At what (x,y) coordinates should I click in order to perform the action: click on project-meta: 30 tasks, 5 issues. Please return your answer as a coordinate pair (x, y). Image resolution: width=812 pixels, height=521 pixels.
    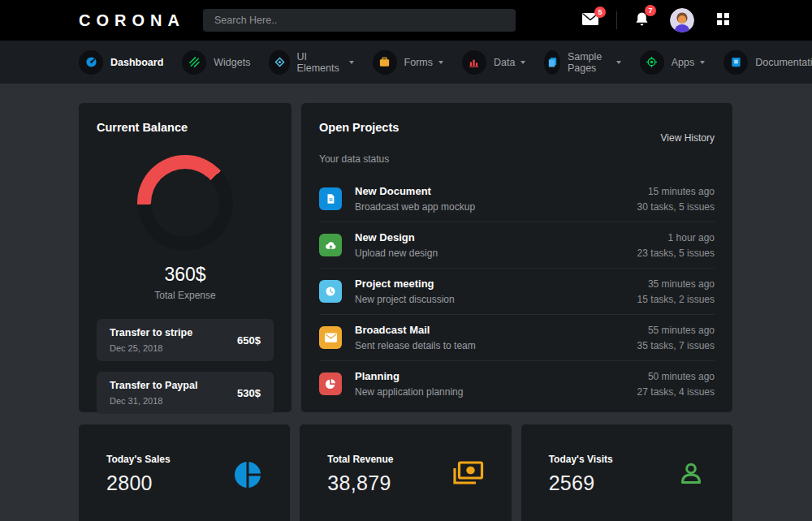
    Looking at the image, I should click on (676, 207).